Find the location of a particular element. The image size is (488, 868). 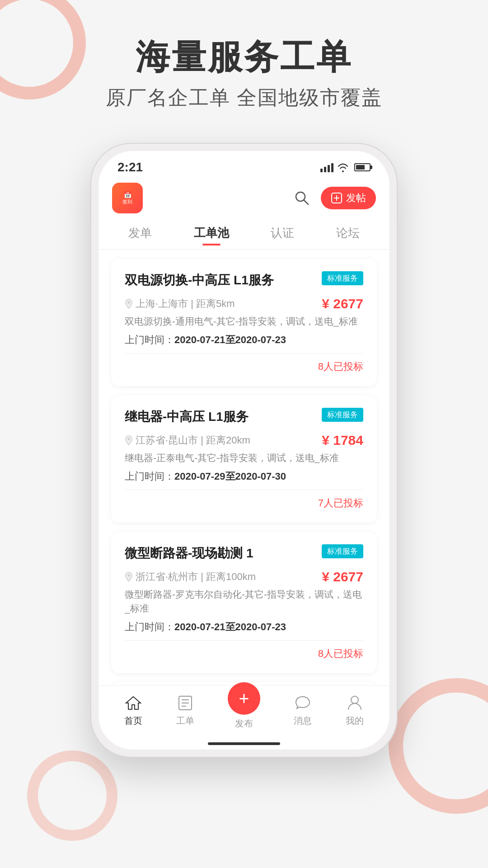

battery-icon is located at coordinates (362, 167).